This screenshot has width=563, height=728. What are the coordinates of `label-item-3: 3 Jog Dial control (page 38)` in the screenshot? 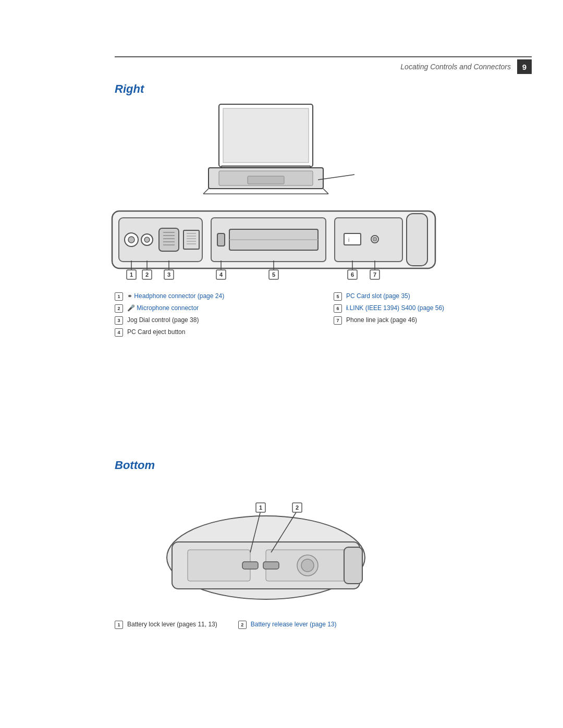 It's located at (214, 320).